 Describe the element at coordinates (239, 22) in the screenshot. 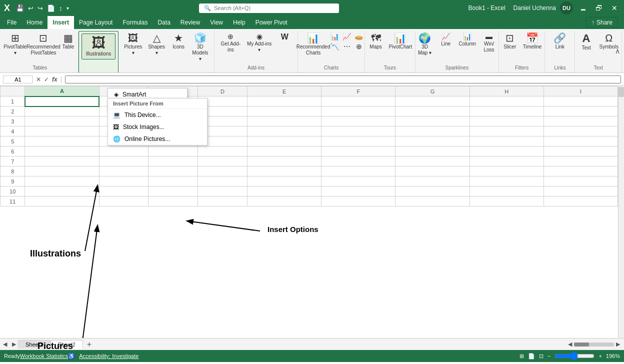

I see `menu-help: Help` at that location.